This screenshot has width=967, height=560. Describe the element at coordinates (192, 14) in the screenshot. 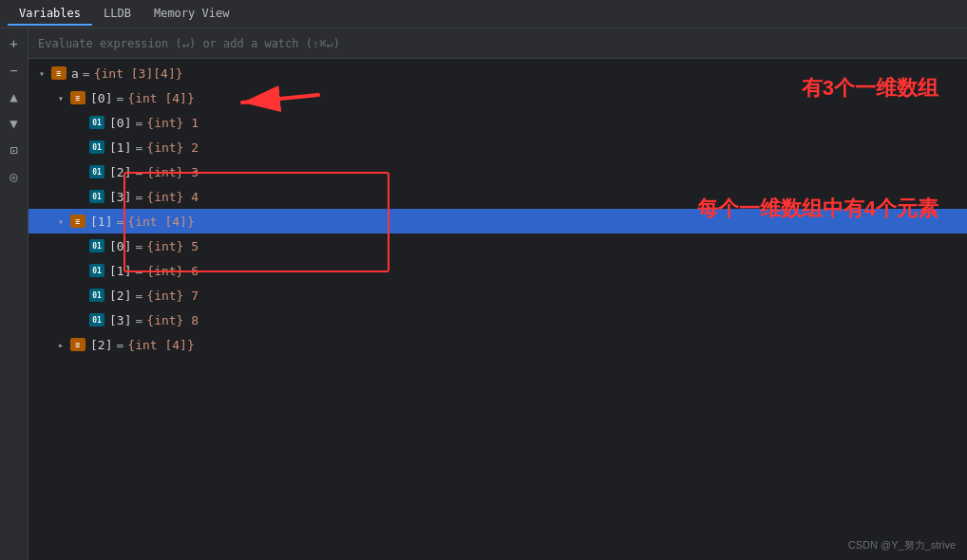

I see `tab-memory-view: Memory View` at that location.